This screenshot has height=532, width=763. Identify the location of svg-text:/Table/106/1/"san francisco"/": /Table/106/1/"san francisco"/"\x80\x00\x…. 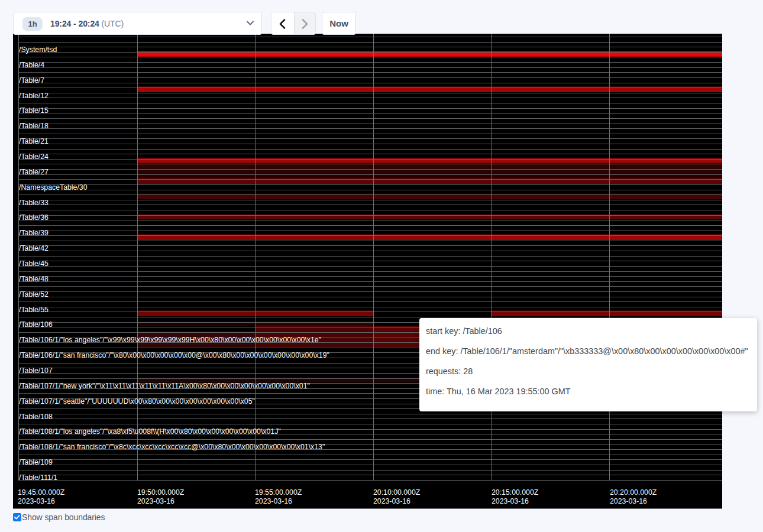
(174, 355).